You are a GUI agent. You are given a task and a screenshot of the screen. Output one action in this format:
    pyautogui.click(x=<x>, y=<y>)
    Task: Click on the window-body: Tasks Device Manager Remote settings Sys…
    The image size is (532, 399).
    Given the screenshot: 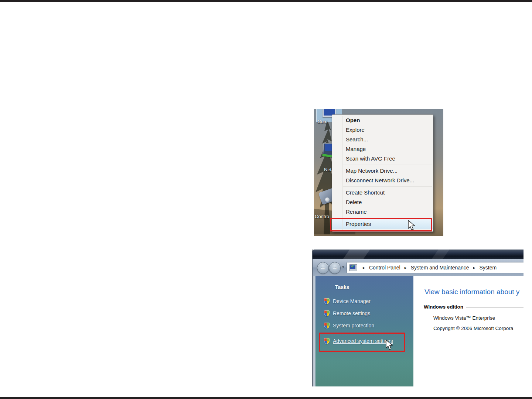 What is the action you would take?
    pyautogui.click(x=418, y=331)
    